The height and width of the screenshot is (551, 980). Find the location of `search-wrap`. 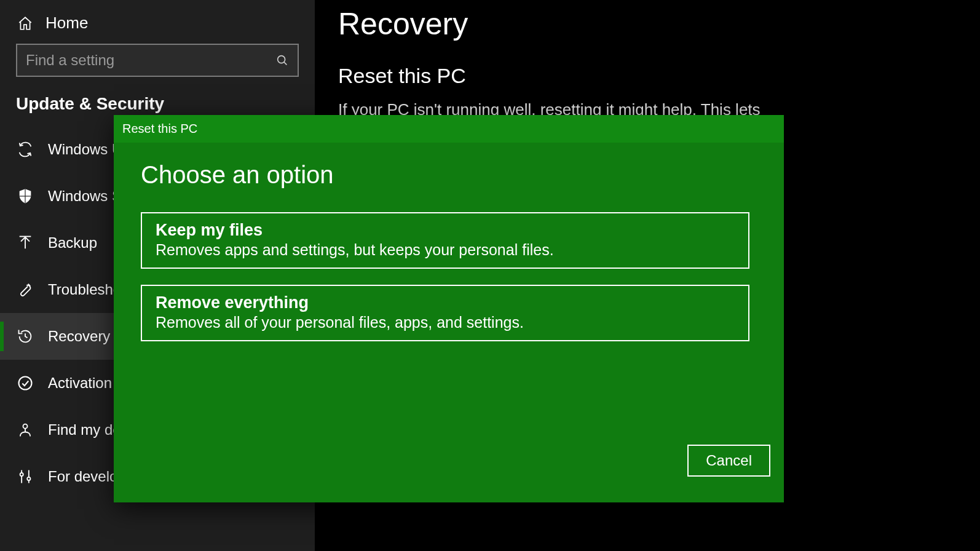

search-wrap is located at coordinates (157, 67).